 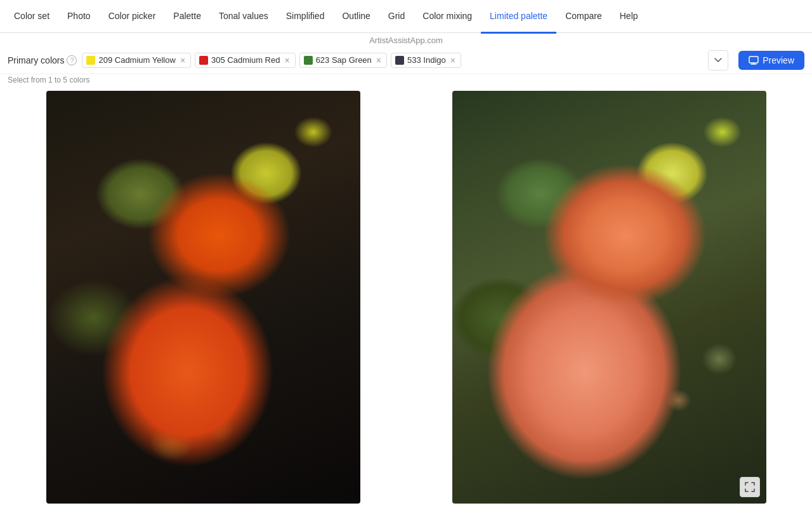 I want to click on main-nav: Color set Photo Color picker Palette Ton…, so click(x=406, y=17).